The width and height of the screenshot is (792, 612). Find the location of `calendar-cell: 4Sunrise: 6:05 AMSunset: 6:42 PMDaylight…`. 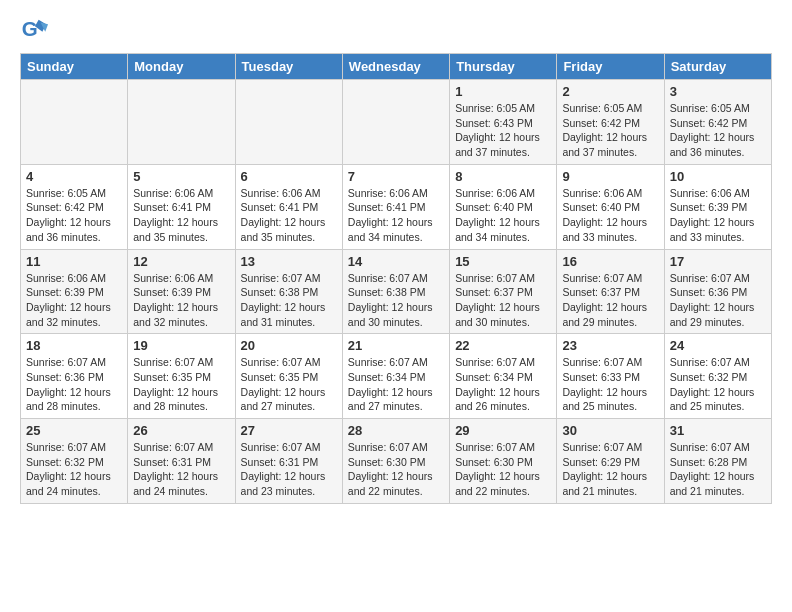

calendar-cell: 4Sunrise: 6:05 AMSunset: 6:42 PMDaylight… is located at coordinates (74, 206).